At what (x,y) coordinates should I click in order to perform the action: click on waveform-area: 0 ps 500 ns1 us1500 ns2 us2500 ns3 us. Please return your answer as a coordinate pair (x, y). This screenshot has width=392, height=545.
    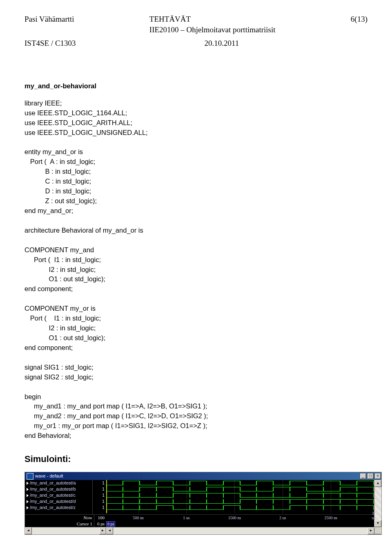
    Looking at the image, I should click on (240, 504).